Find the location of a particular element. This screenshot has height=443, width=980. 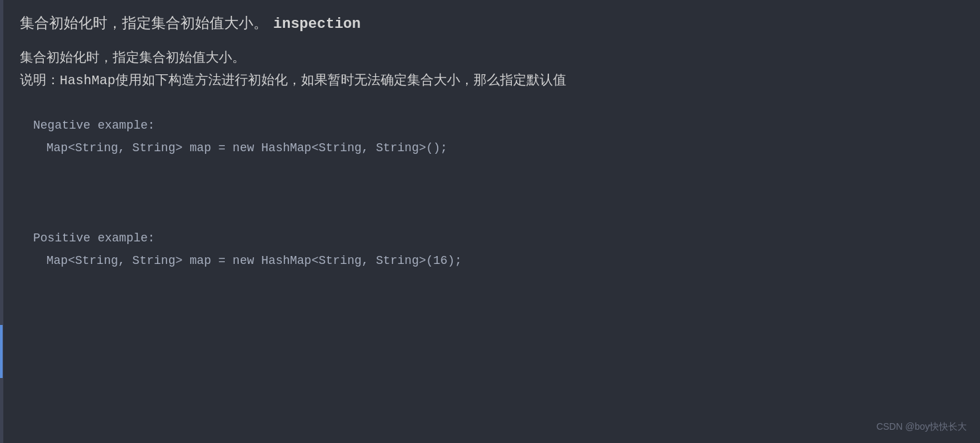

description-line1: 集合初始化时，指定集合初始值大小。 is located at coordinates (490, 58).